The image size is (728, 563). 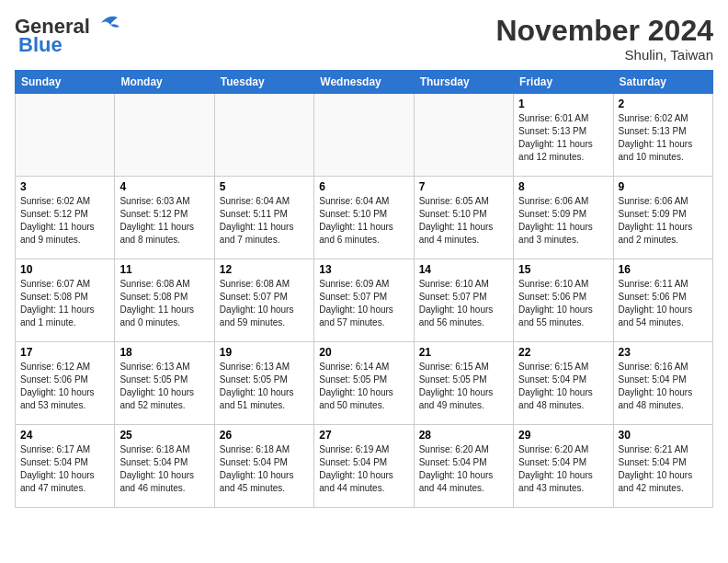 I want to click on calendar-cell: 12Sunrise: 6:08 AM Sunset: 5:07 PM Dayli…, so click(x=264, y=301).